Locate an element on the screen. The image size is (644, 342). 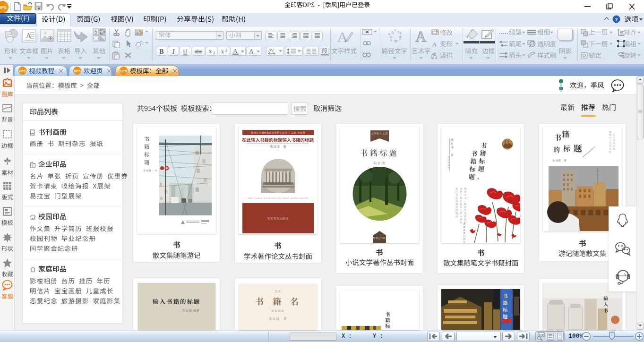
svg-text: B is located at coordinates (162, 52).